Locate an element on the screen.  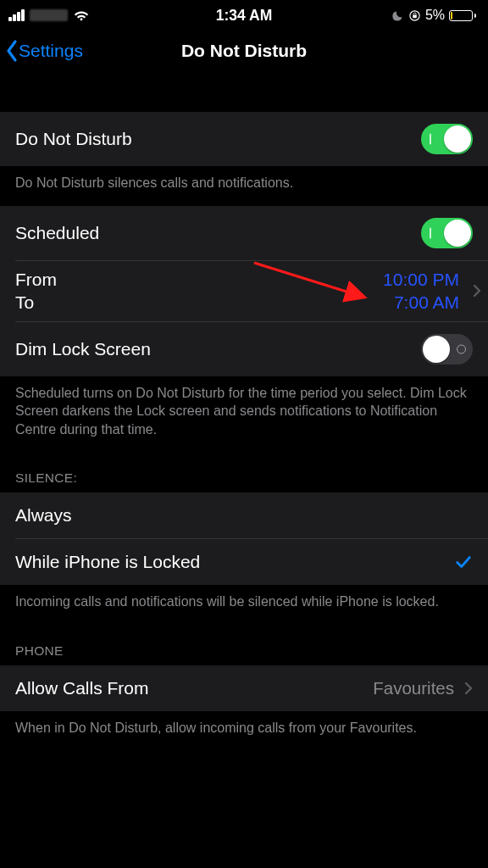
scheduled-footer: Scheduled turns on Do Not Disturb for th… is located at coordinates (244, 415).